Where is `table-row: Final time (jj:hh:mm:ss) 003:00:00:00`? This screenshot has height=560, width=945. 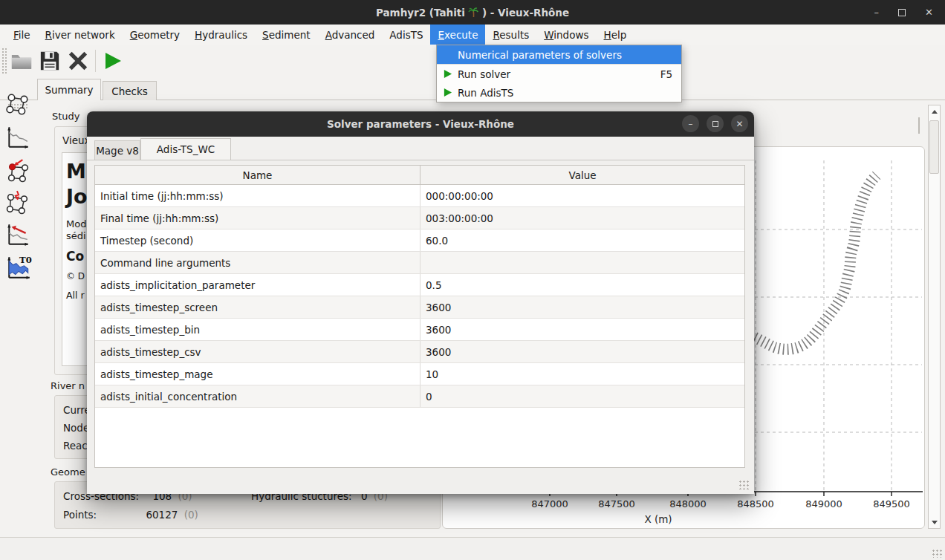
table-row: Final time (jj:hh:mm:ss) 003:00:00:00 is located at coordinates (420, 218).